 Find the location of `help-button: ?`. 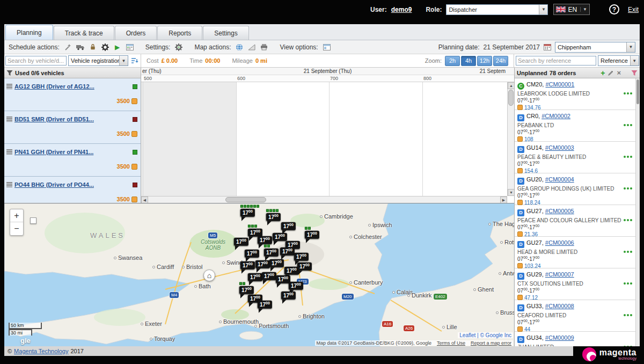

help-button: ? is located at coordinates (614, 10).